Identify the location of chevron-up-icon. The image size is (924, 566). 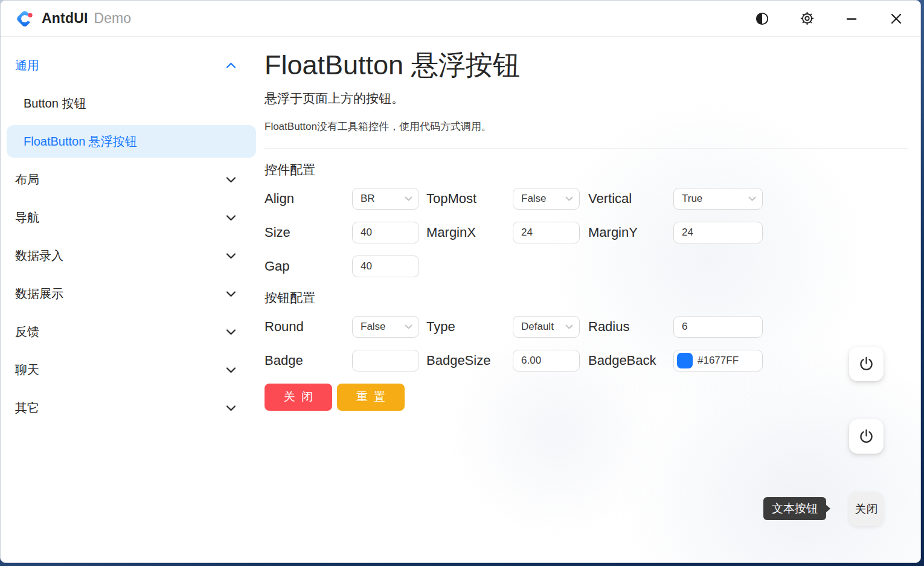
(231, 65).